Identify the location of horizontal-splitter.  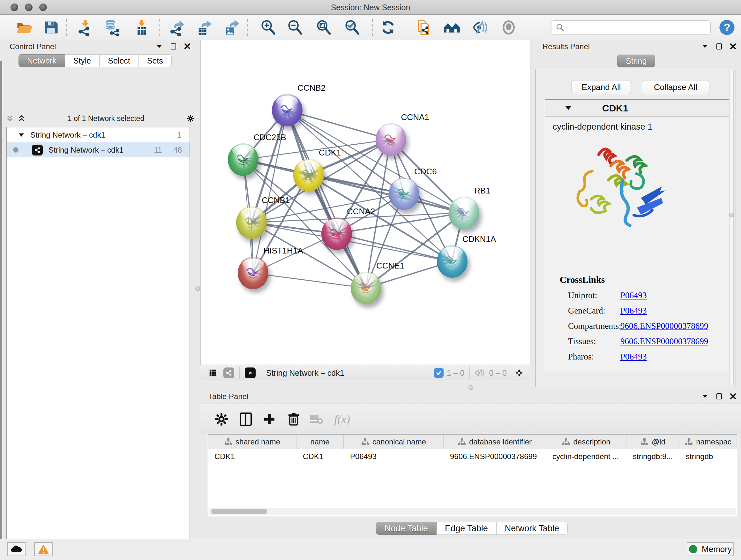
(365, 385).